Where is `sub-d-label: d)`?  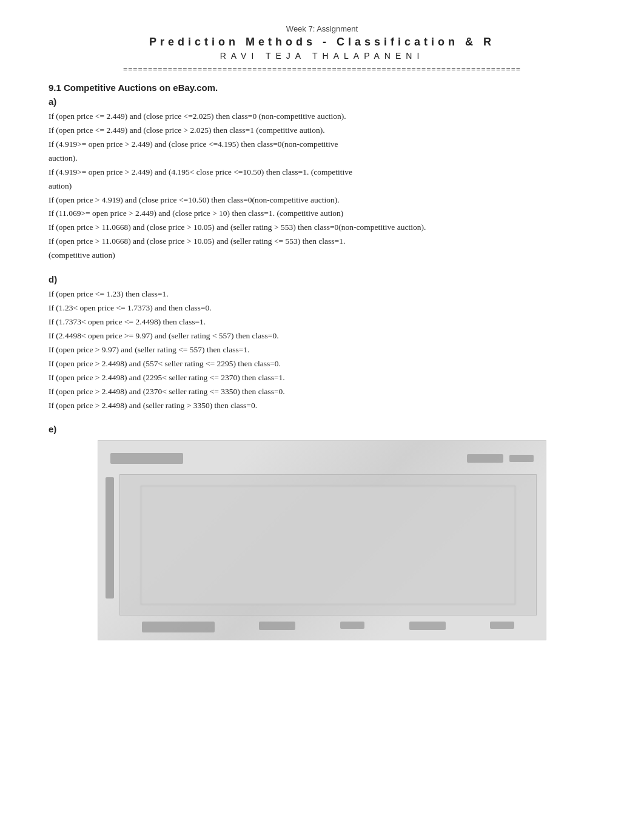 sub-d-label: d) is located at coordinates (322, 279).